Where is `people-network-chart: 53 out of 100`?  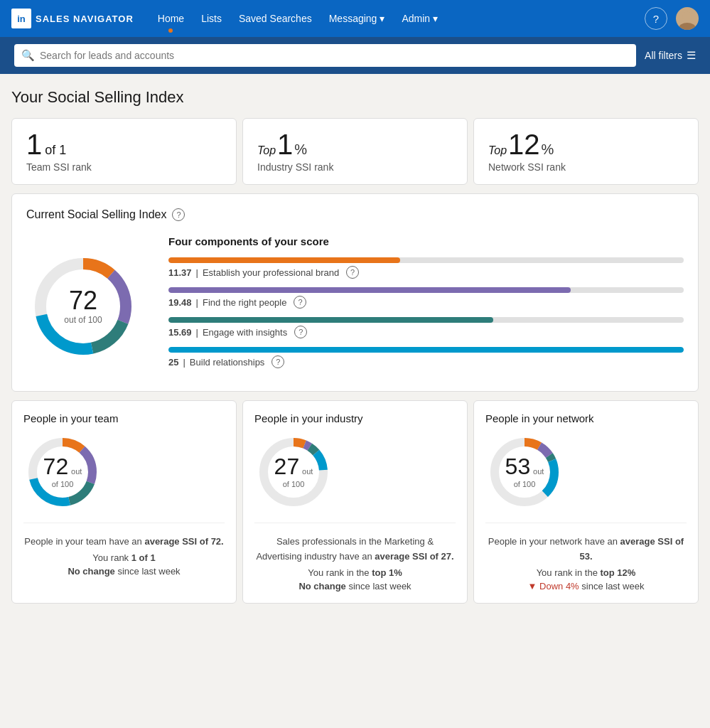 people-network-chart: 53 out of 100 is located at coordinates (586, 478).